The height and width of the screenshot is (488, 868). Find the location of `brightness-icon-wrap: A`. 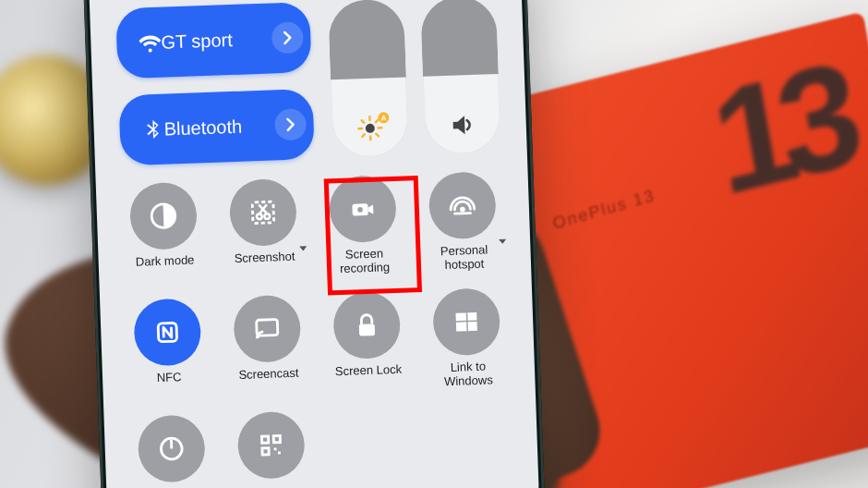

brightness-icon-wrap: A is located at coordinates (369, 129).